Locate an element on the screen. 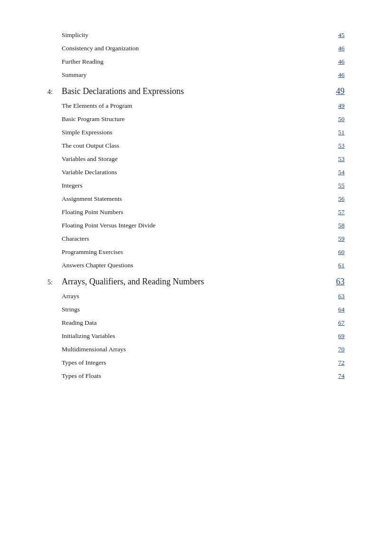 This screenshot has width=392, height=555. section-page-link: 58 is located at coordinates (337, 226).